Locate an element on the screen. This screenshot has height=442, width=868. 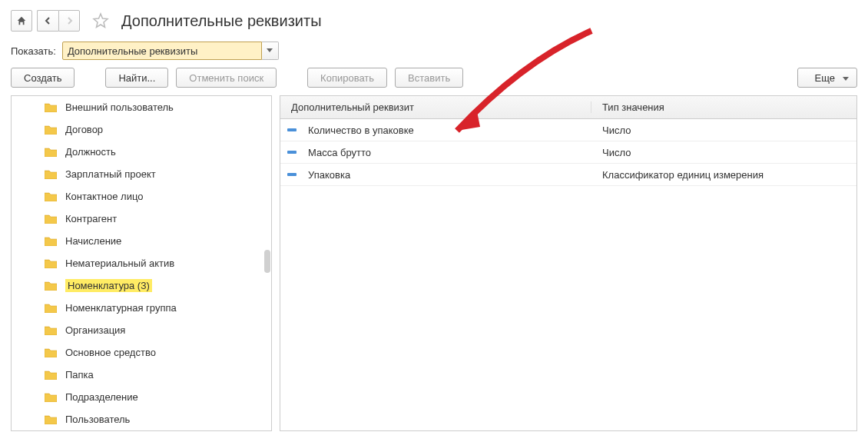
arrow-right-icon is located at coordinates (69, 21).